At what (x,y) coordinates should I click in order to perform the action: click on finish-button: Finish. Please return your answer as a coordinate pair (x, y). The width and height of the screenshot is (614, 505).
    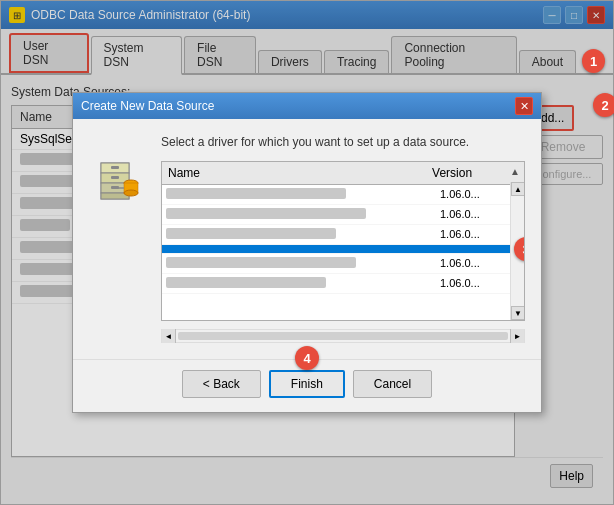
    Looking at the image, I should click on (307, 384).